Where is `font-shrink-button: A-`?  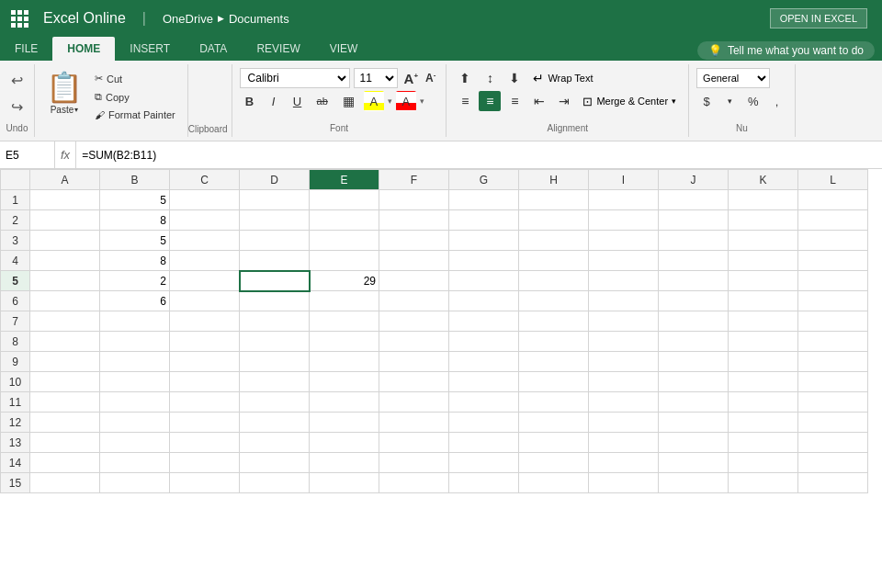
font-shrink-button: A- is located at coordinates (430, 79).